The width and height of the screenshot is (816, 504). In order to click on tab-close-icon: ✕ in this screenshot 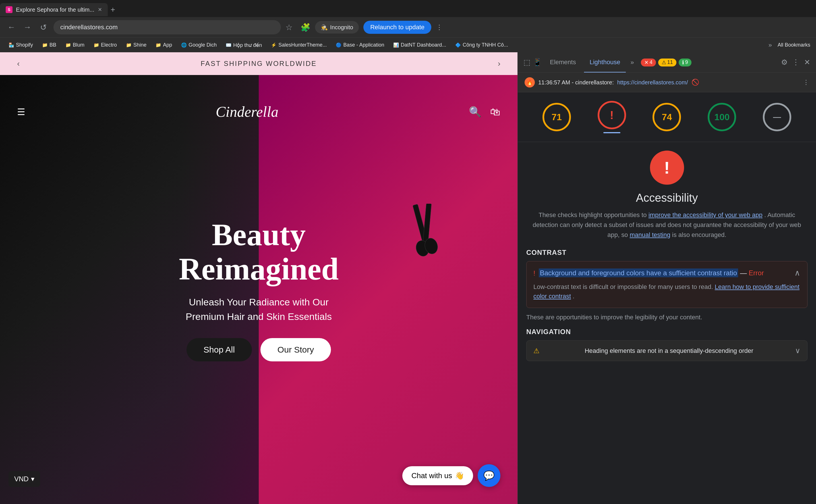, I will do `click(100, 10)`.